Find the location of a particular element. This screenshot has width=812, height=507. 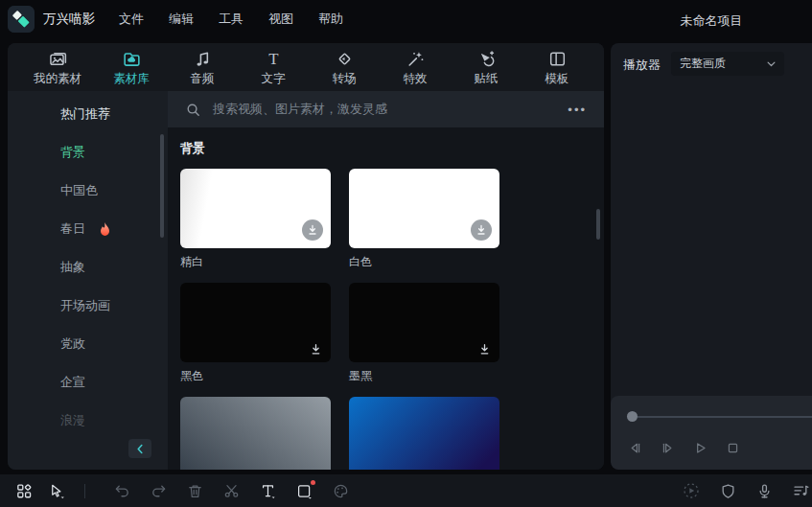

menu-view: 视图 is located at coordinates (281, 19).